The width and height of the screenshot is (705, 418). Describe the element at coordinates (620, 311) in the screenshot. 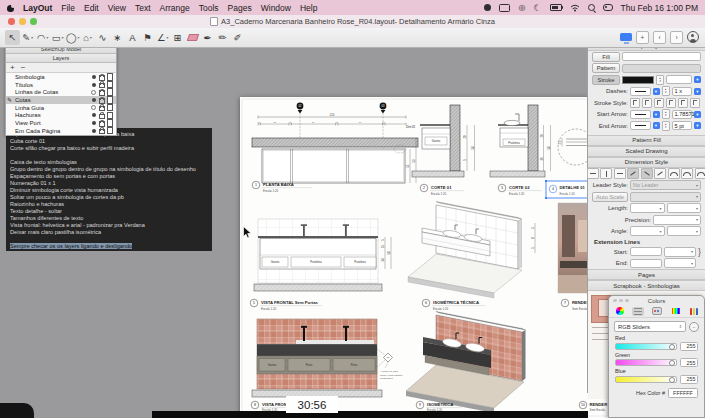

I see `color-wheel-tab` at that location.